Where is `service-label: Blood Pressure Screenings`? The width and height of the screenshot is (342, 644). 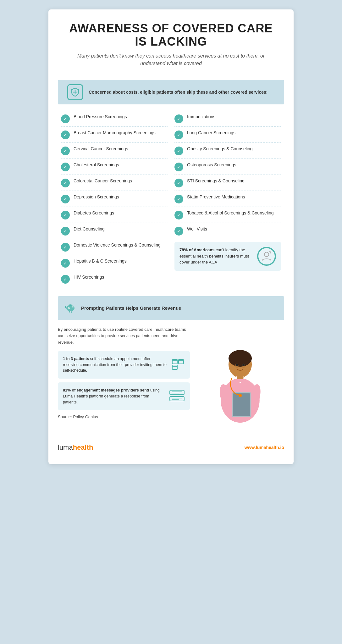 service-label: Blood Pressure Screenings is located at coordinates (100, 117).